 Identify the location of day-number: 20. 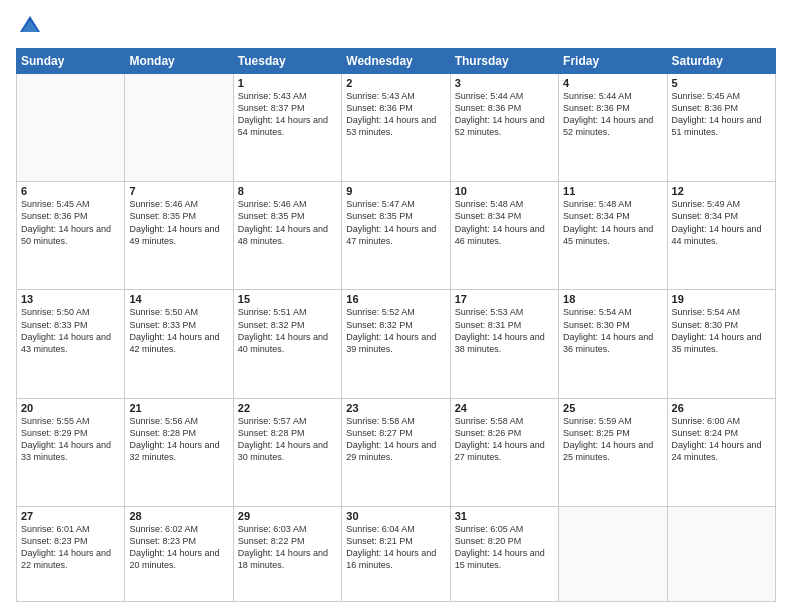
(70, 408).